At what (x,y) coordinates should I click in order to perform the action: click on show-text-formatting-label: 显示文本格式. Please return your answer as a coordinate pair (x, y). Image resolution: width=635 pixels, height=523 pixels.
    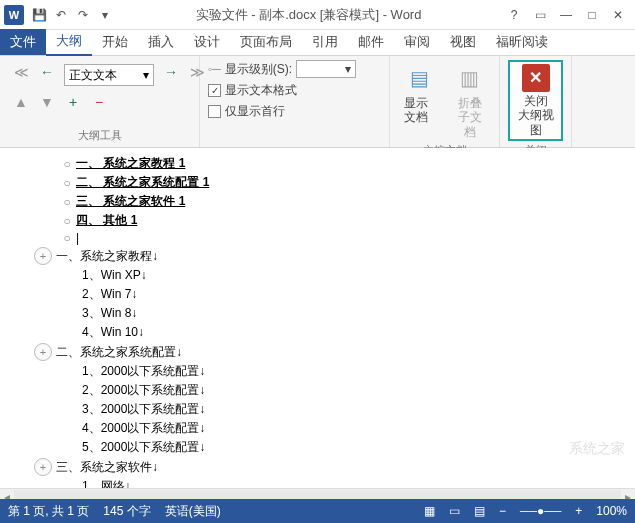
    Looking at the image, I should click on (261, 90).